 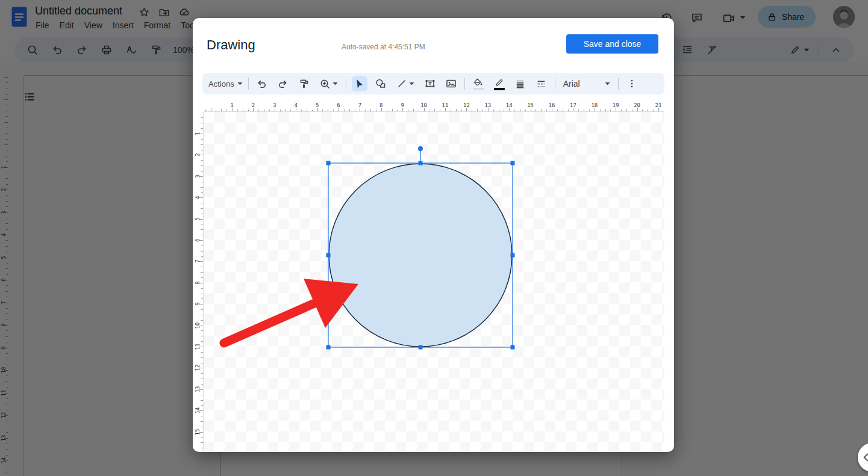 What do you see at coordinates (424, 105) in the screenshot?
I see `ruler-number: 10` at bounding box center [424, 105].